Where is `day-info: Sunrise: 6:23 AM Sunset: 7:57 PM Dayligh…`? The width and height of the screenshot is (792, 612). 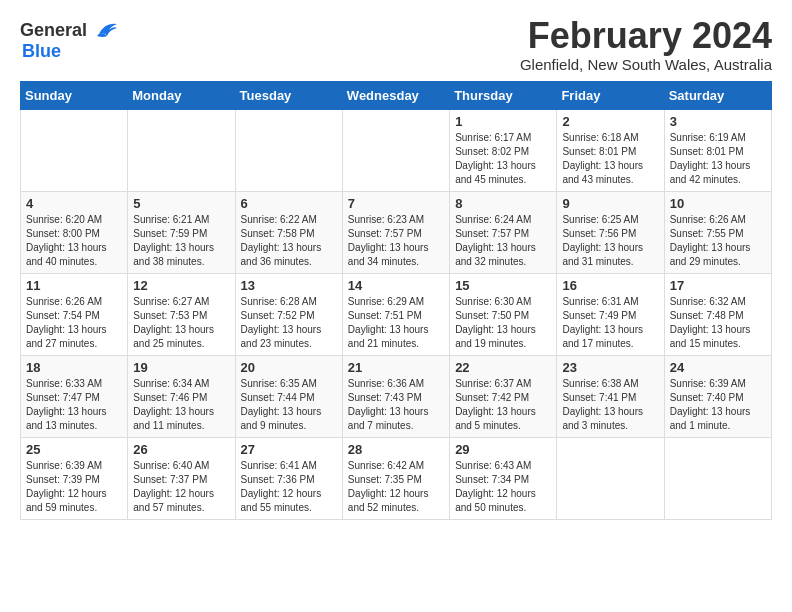 day-info: Sunrise: 6:23 AM Sunset: 7:57 PM Dayligh… is located at coordinates (396, 241).